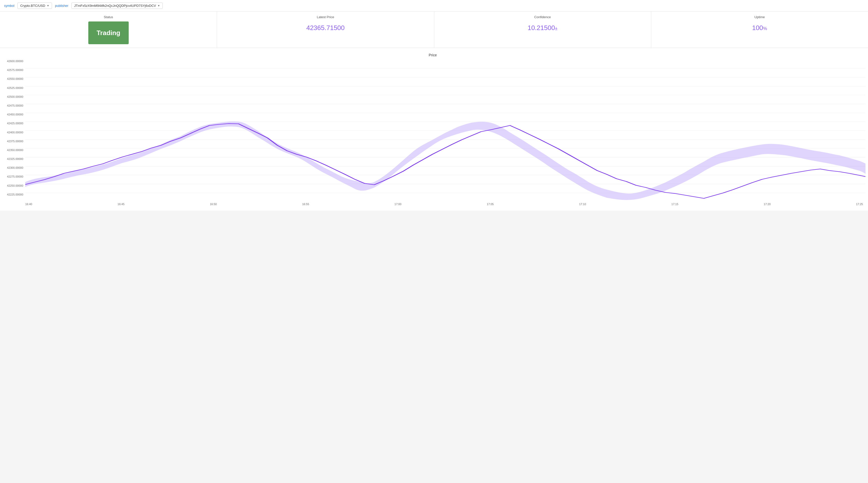  I want to click on chevron-down-icon: ▼, so click(48, 6).